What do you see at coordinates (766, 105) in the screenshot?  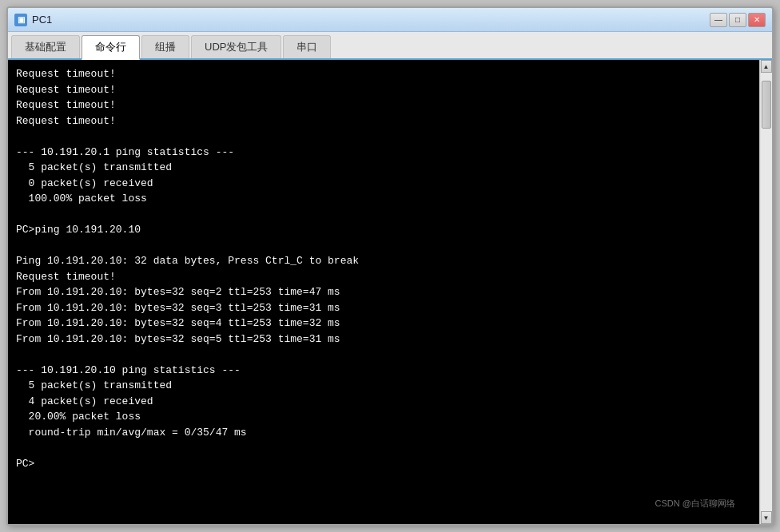 I see `scroll-thumb` at bounding box center [766, 105].